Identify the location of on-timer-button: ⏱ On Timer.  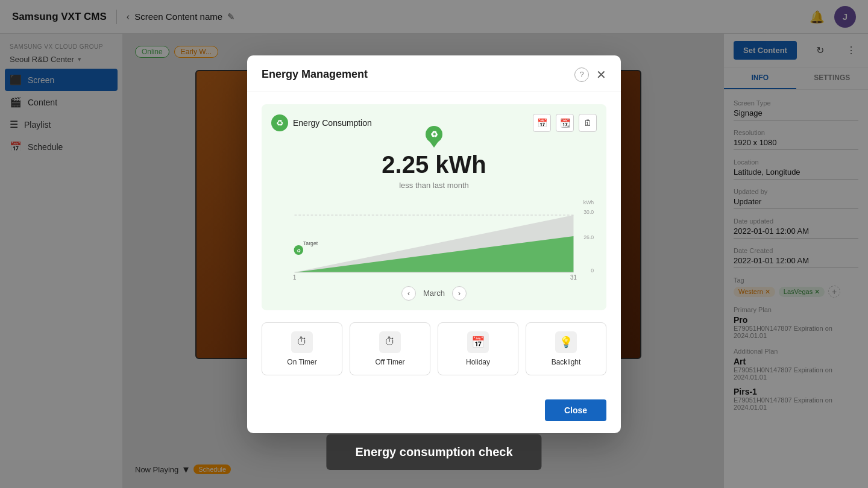
(302, 349).